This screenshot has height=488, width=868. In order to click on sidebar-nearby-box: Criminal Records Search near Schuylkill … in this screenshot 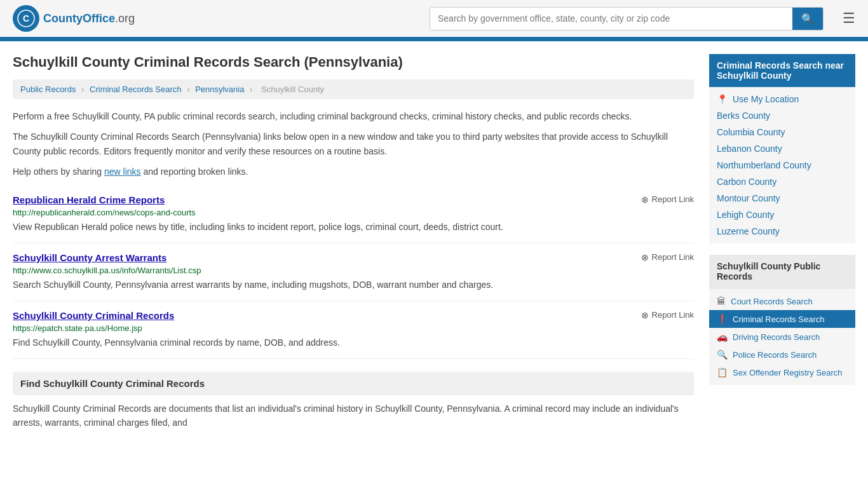, I will do `click(782, 149)`.